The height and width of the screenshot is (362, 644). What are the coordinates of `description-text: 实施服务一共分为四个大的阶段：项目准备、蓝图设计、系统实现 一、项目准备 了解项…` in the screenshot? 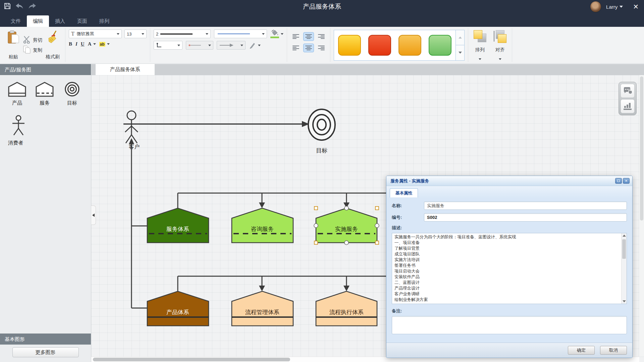 It's located at (507, 268).